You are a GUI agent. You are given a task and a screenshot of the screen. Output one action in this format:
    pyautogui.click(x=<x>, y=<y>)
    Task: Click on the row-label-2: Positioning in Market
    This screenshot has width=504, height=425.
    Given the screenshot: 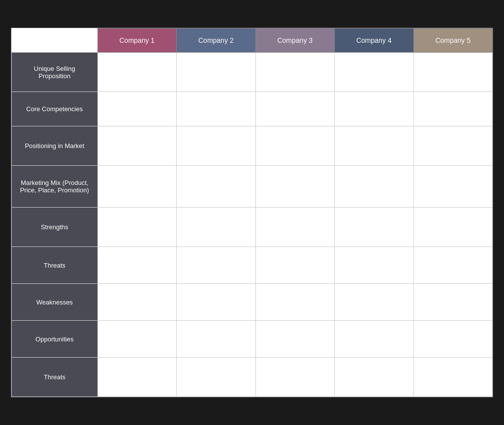 What is the action you would take?
    pyautogui.click(x=55, y=146)
    